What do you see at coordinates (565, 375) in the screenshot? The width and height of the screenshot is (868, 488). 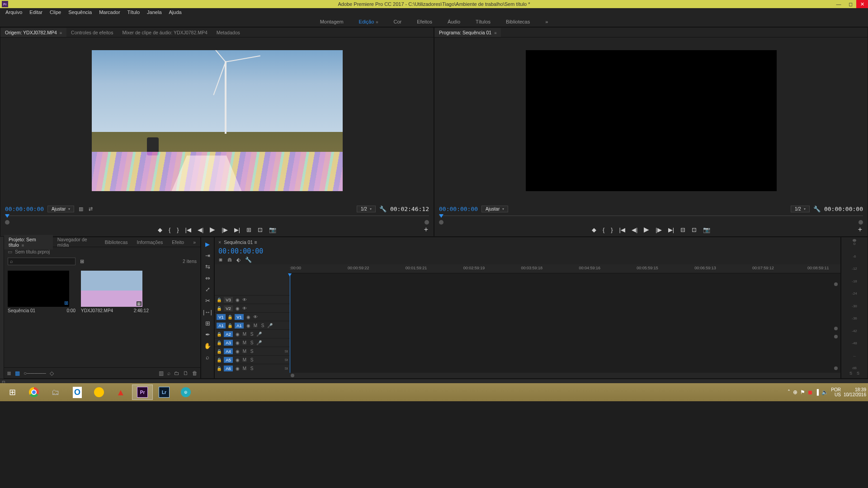 I see `timeline-horizontal-scroll` at bounding box center [565, 375].